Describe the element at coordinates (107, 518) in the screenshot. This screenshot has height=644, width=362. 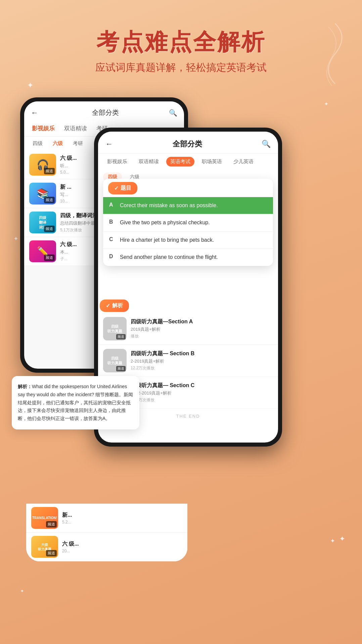
I see `back-bottom-item-1: TRANSLATION! 频道 新... 5.2...` at that location.